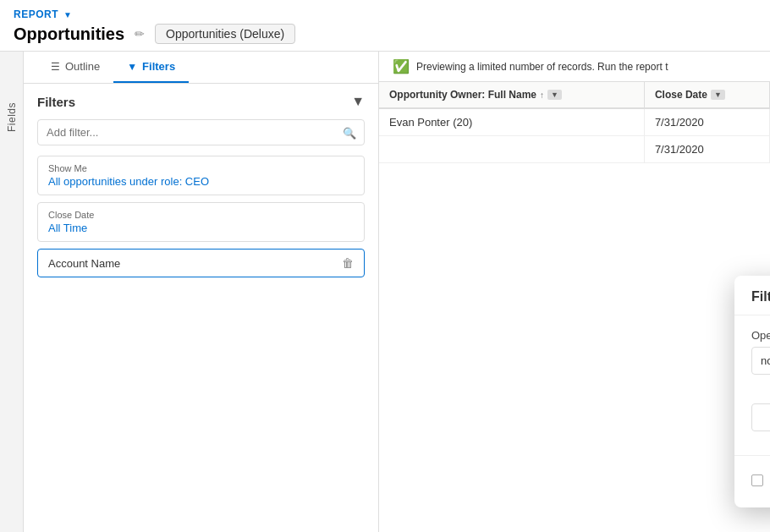 The height and width of the screenshot is (532, 770). What do you see at coordinates (201, 222) in the screenshot?
I see `close-date-filter-card: Close Date All Time` at bounding box center [201, 222].